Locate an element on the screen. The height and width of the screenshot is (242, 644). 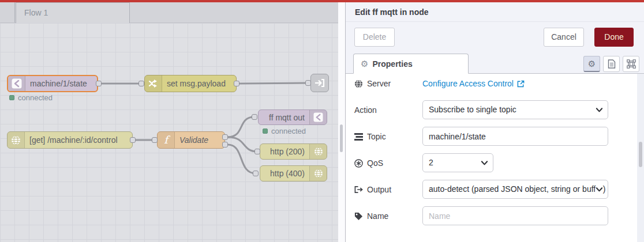
node-label: ff mqtt out is located at coordinates (284, 118).